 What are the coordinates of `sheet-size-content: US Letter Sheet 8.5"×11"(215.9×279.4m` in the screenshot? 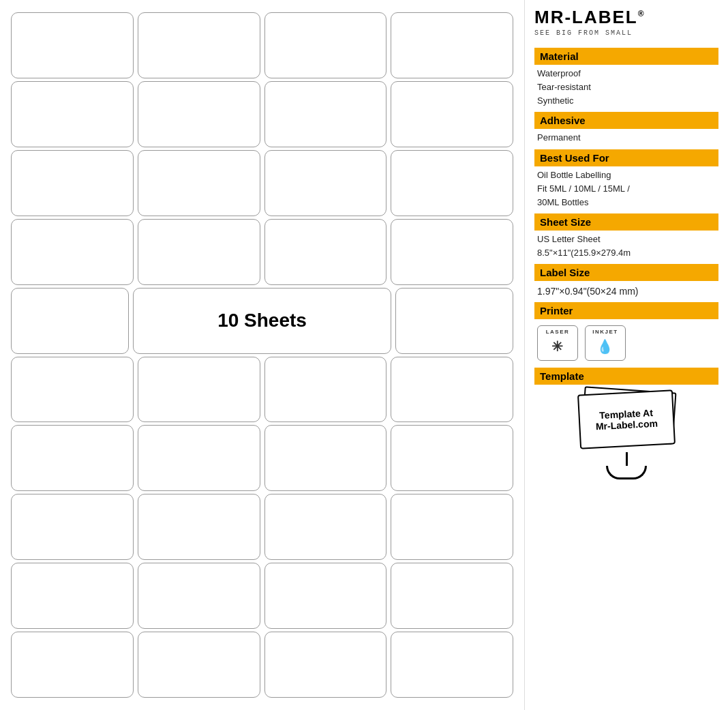 It's located at (626, 246).